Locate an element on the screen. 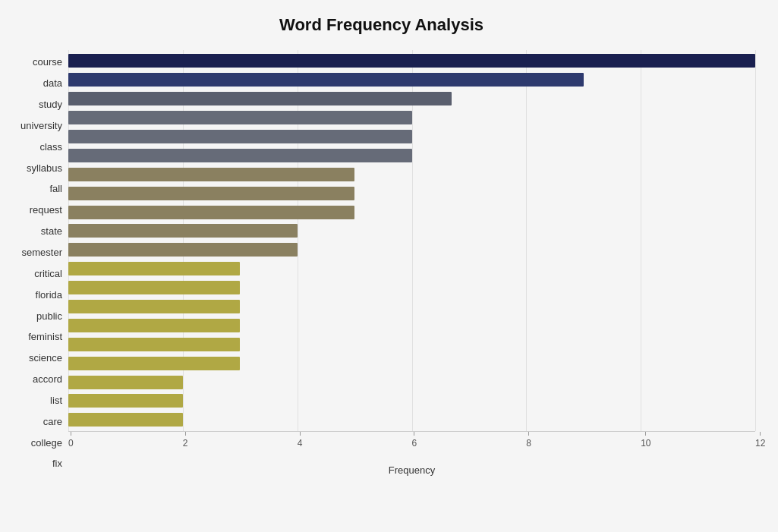  y-label: florida is located at coordinates (49, 294).